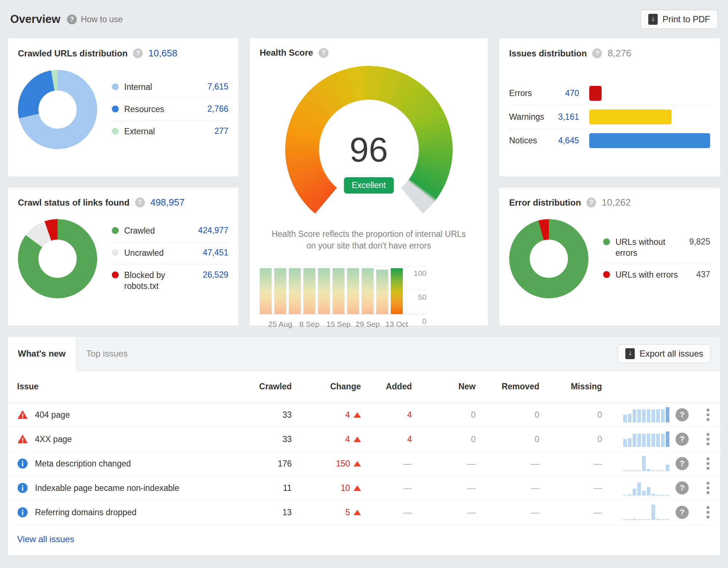  I want to click on change-value: 150, so click(343, 464).